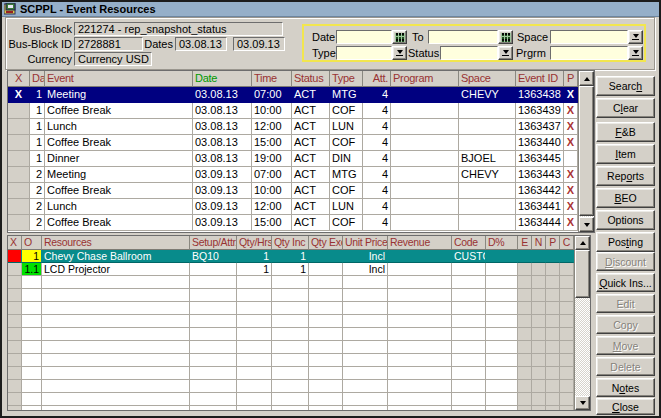 The width and height of the screenshot is (661, 418). Describe the element at coordinates (290, 400) in the screenshot. I see `cell-qty_inc` at that location.